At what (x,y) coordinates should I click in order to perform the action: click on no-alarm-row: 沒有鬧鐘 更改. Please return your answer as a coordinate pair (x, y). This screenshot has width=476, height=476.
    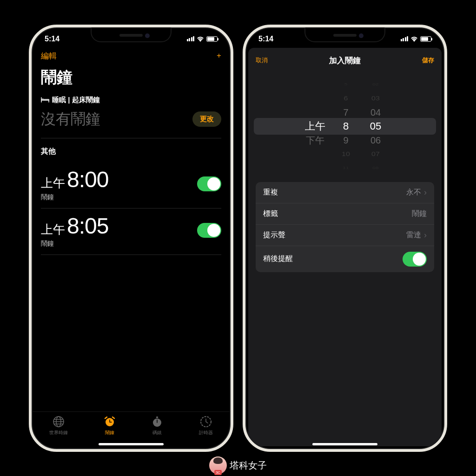
    Looking at the image, I should click on (131, 124).